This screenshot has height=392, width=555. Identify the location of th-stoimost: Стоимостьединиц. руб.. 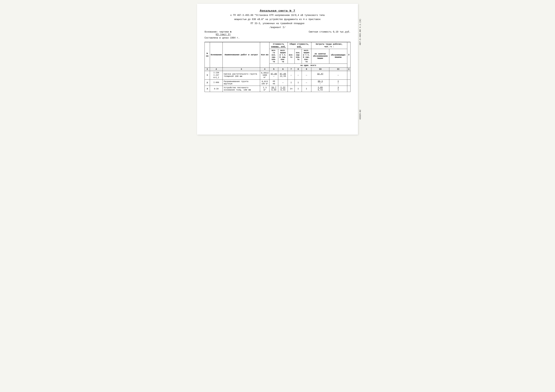
(278, 45).